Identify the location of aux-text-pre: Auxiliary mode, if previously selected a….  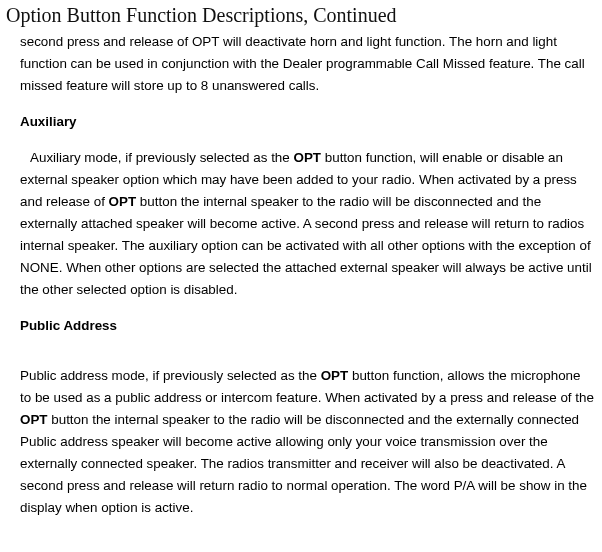
(162, 158).